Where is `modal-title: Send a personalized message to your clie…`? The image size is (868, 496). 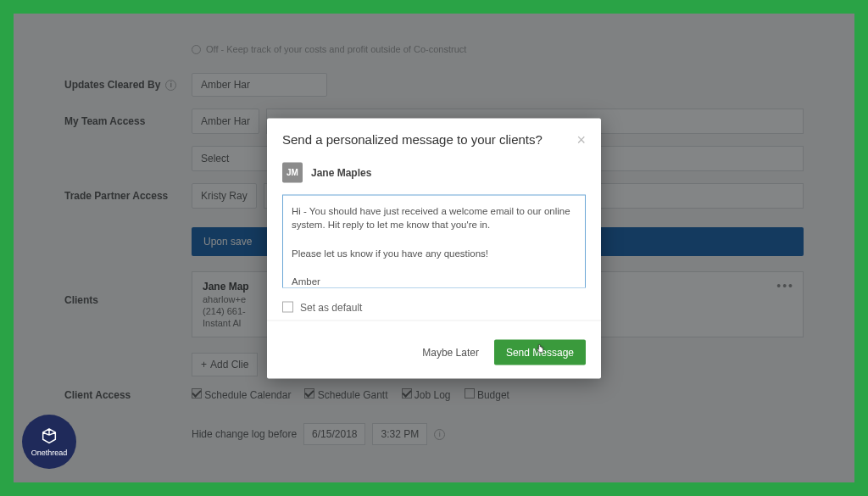 modal-title: Send a personalized message to your clie… is located at coordinates (412, 139).